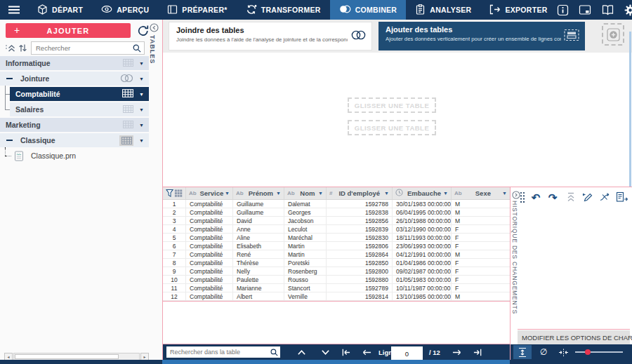 The width and height of the screenshot is (632, 364). What do you see at coordinates (305, 288) in the screenshot?
I see `cell-nom: Stancort` at bounding box center [305, 288].